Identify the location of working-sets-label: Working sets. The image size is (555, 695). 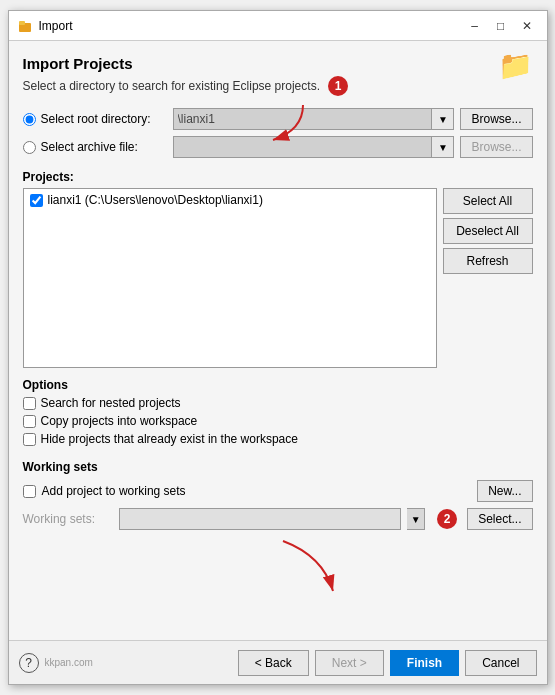
(278, 467).